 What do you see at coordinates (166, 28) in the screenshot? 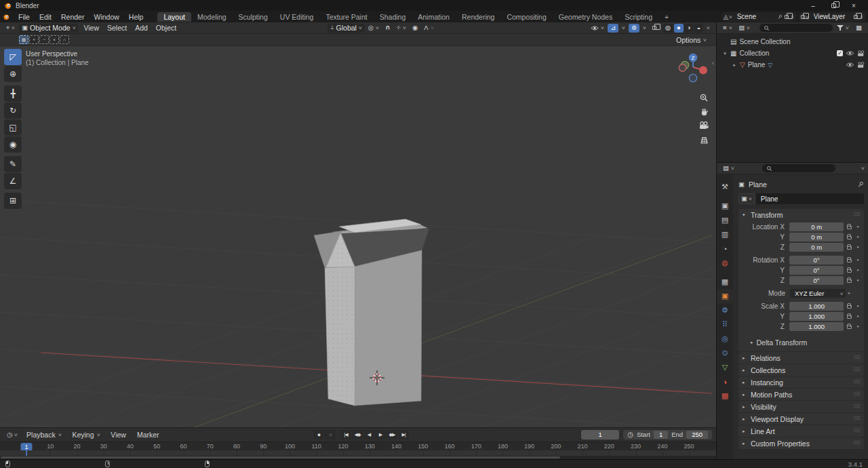
I see `viewport-menu-item: Object` at bounding box center [166, 28].